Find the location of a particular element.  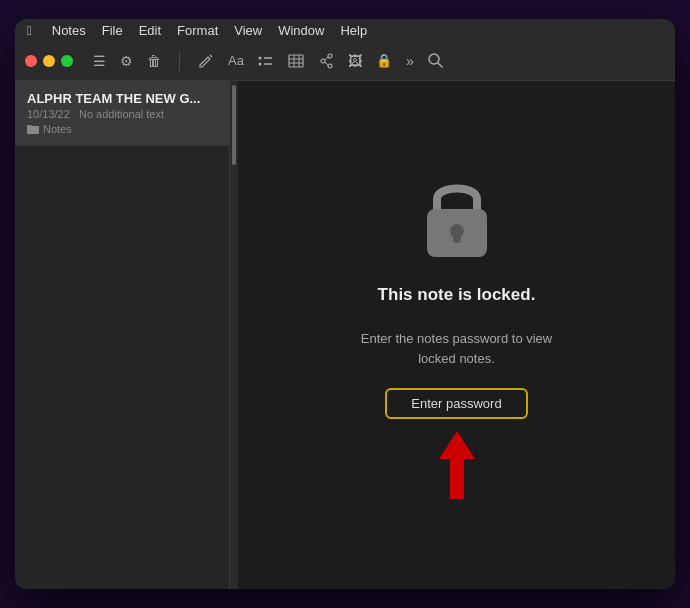

toolbar: ☰ ⚙ 🗑 Aa is located at coordinates (345, 61).